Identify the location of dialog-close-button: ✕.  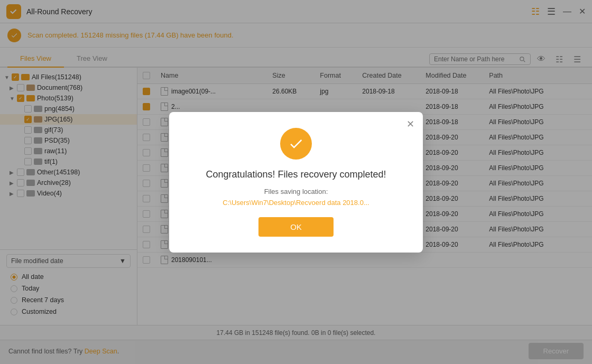
(410, 124).